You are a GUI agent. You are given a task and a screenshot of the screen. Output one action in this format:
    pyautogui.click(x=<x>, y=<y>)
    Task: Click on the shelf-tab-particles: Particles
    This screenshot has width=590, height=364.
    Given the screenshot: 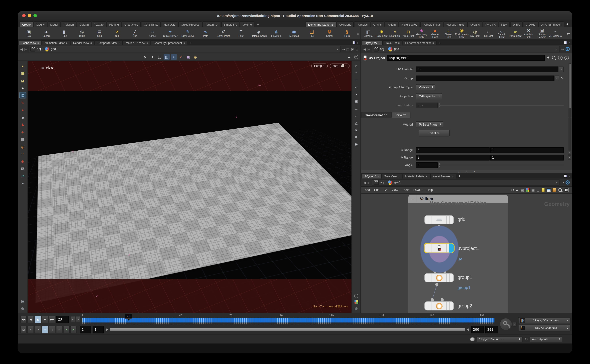 What is the action you would take?
    pyautogui.click(x=362, y=24)
    